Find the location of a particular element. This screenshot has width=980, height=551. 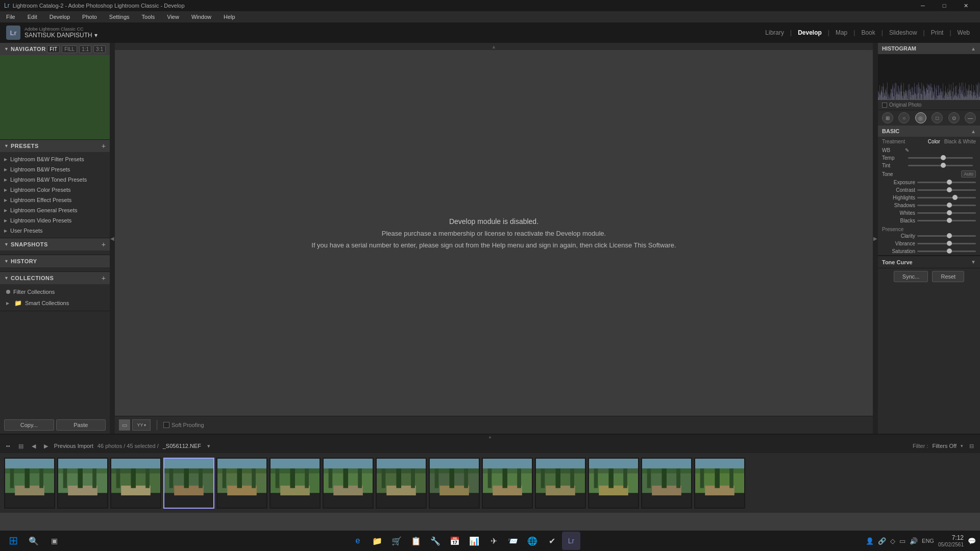

network-icon: 🔗 is located at coordinates (882, 541).